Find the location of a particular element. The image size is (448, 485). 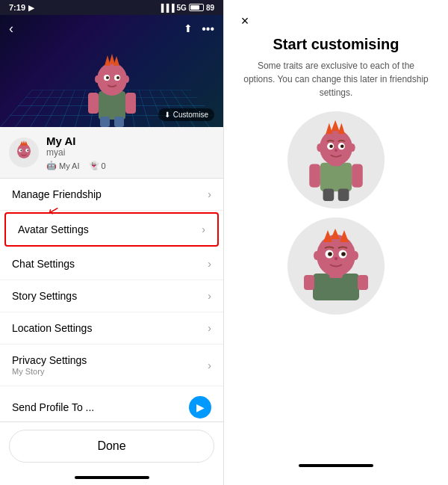

menu-item-avatar-settings: Avatar Settings › is located at coordinates (112, 229).